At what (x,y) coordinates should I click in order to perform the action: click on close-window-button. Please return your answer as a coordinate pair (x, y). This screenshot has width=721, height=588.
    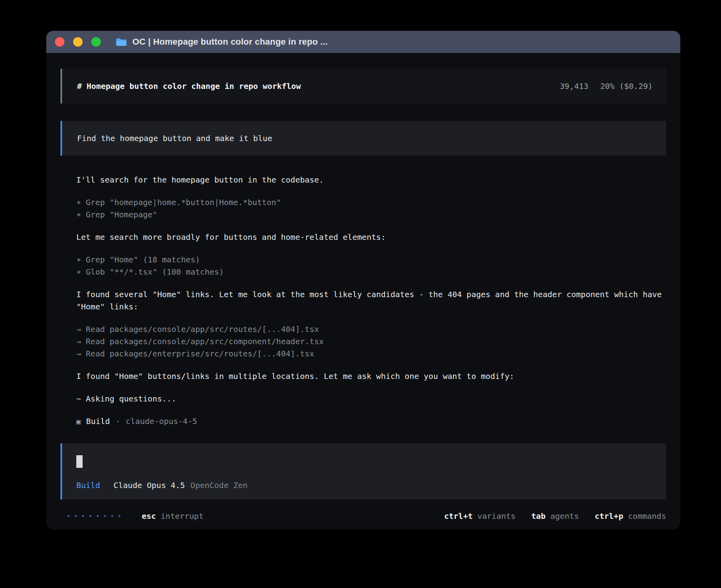
    Looking at the image, I should click on (60, 42).